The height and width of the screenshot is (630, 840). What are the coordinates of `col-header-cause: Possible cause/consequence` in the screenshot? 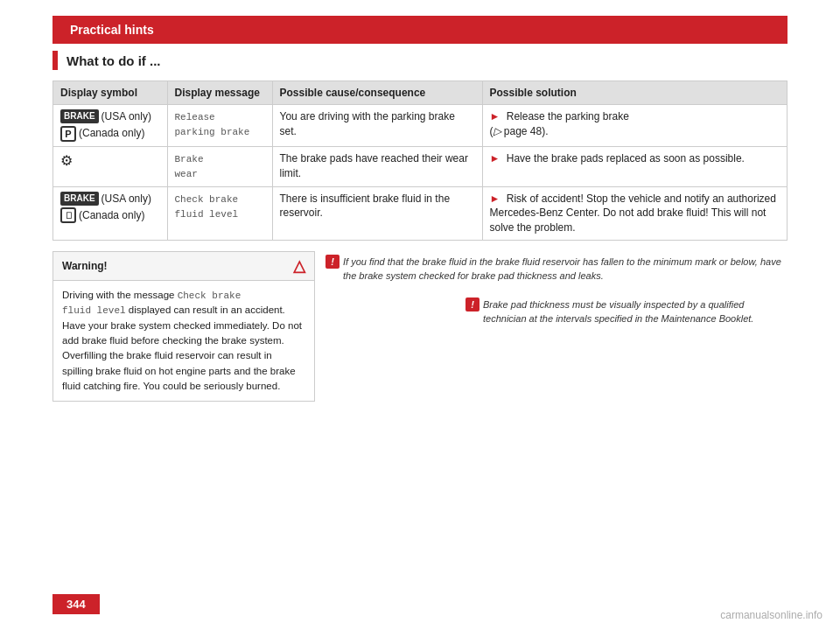 It's located at (377, 93).